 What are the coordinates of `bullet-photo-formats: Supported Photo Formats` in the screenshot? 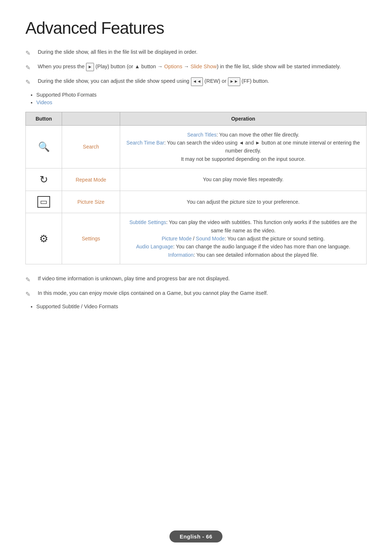 It's located at (201, 95).